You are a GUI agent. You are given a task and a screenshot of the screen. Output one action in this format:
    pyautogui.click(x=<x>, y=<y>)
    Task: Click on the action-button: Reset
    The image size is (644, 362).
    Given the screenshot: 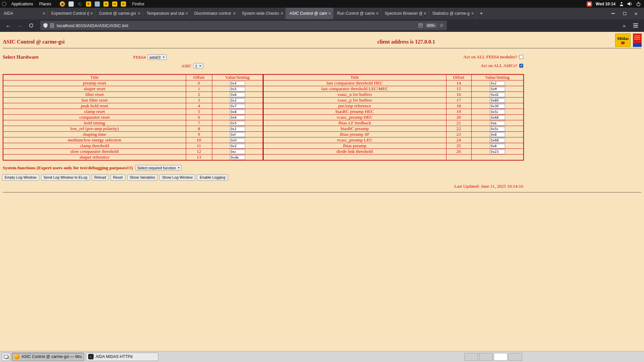 What is the action you would take?
    pyautogui.click(x=118, y=178)
    